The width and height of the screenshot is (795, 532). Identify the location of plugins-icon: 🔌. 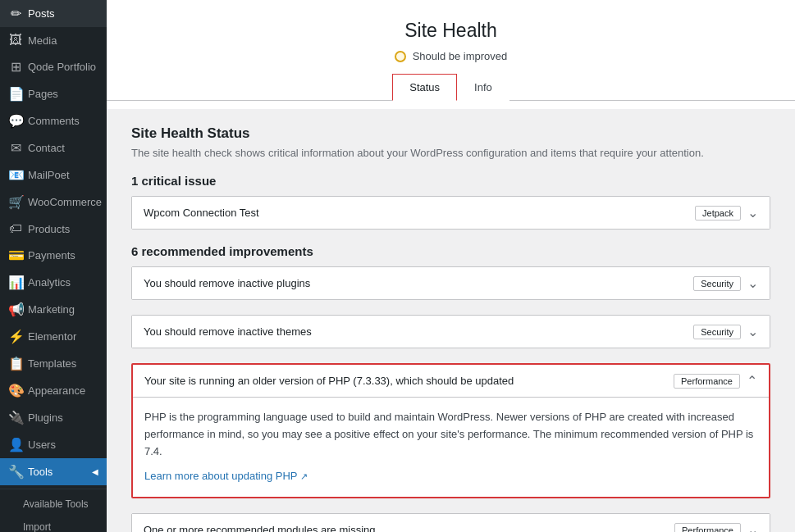
(16, 418).